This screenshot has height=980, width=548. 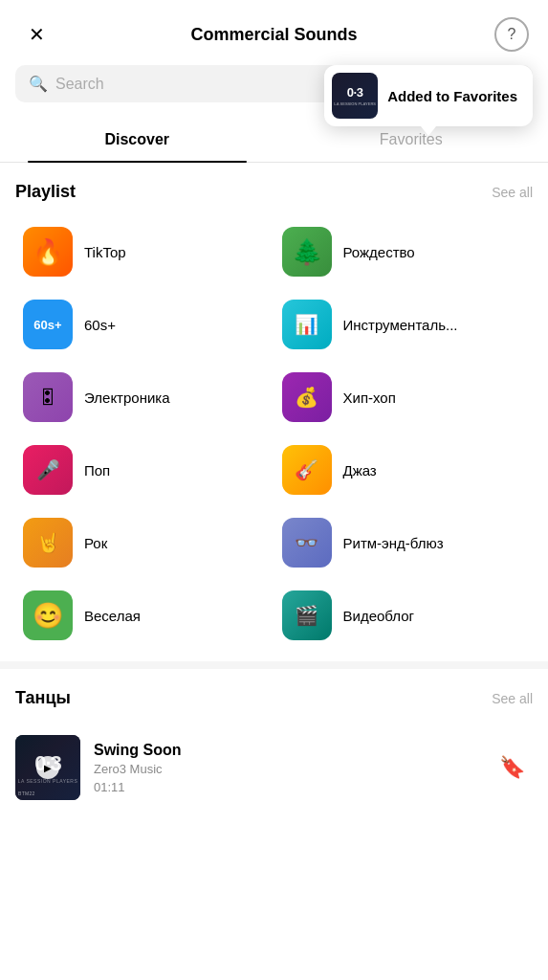 I want to click on rozhd-icon: 🌲, so click(x=307, y=252).